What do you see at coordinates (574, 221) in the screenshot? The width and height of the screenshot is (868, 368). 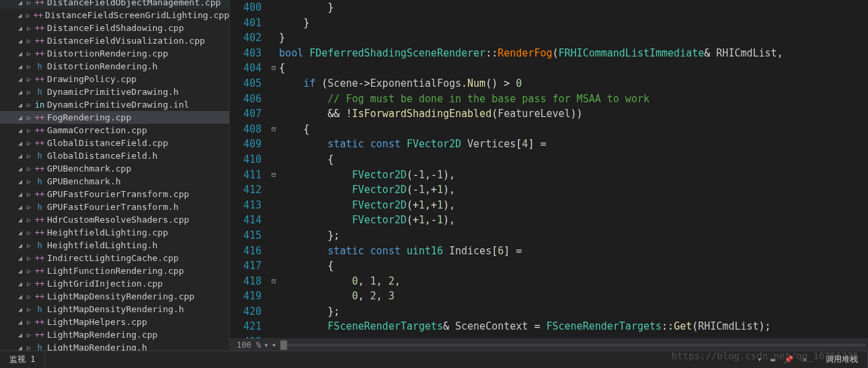 I see `code-line: FVector2D(+1,-1),` at bounding box center [574, 221].